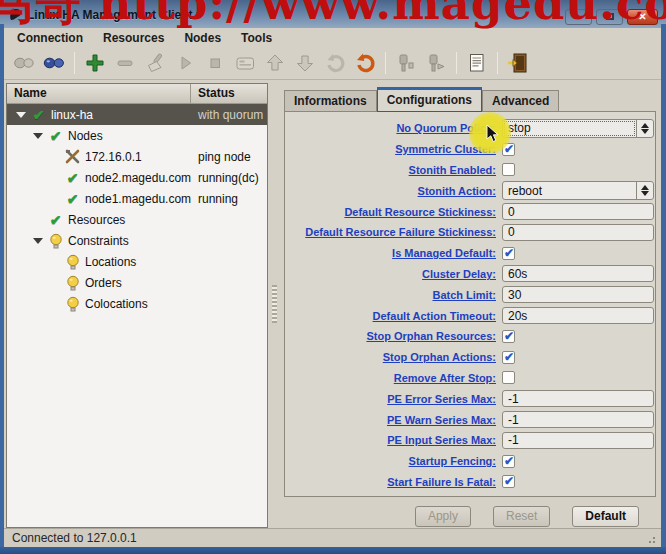 Image resolution: width=666 pixels, height=554 pixels. Describe the element at coordinates (137, 304) in the screenshot. I see `tree-row-colocations: Colocations` at that location.